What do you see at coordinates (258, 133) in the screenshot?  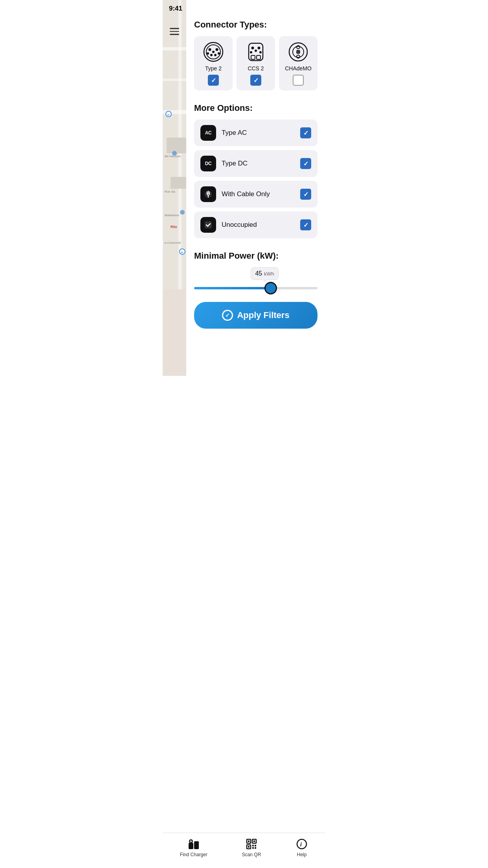 I see `ac-label: Type AC` at bounding box center [258, 133].